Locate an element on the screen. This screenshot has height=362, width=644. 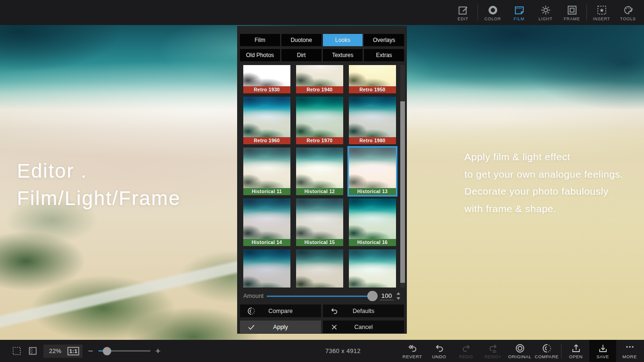
topbar-item-label: LIGHT is located at coordinates (545, 19).